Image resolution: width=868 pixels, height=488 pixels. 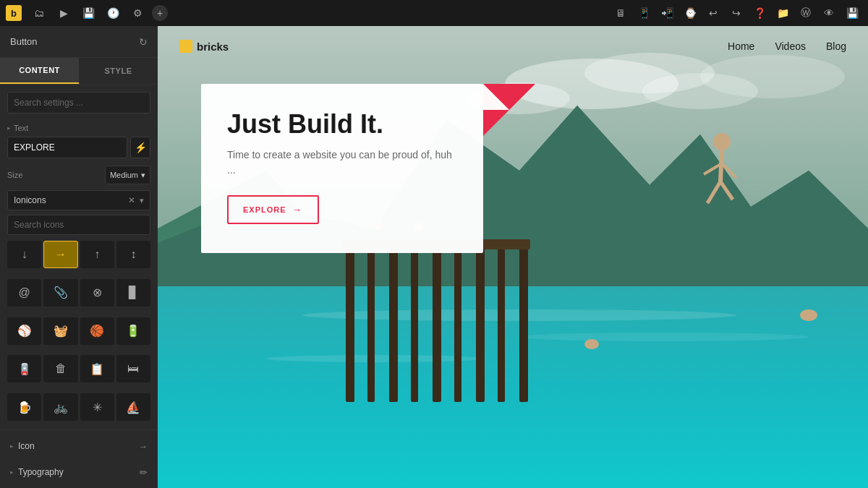 I want to click on add-element-button: +, so click(x=160, y=13).